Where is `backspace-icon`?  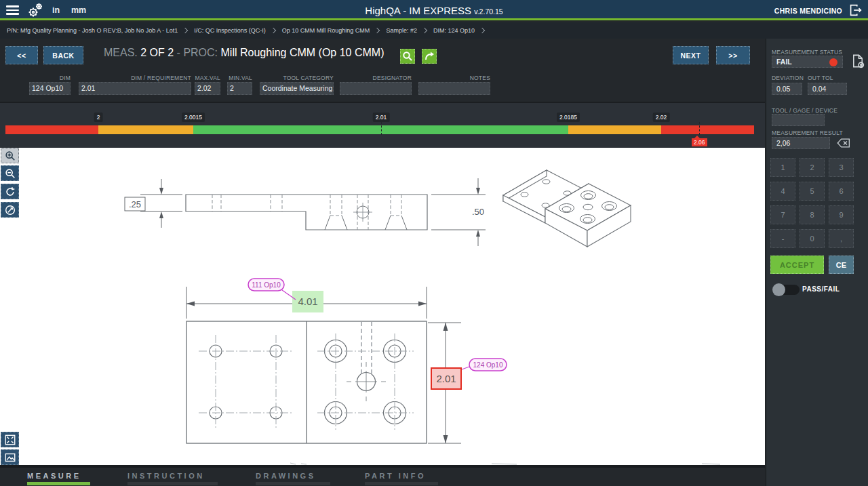 backspace-icon is located at coordinates (844, 143).